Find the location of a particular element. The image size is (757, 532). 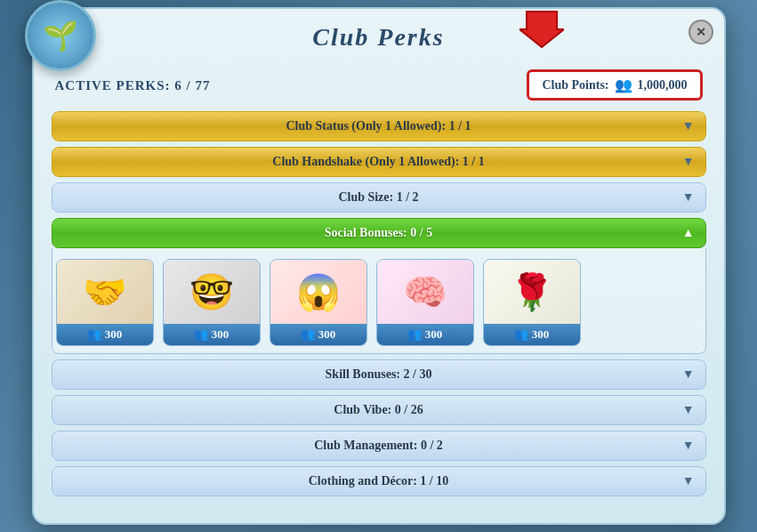

club-points-badge: Club Points: 👥 1,000,000 is located at coordinates (614, 85).